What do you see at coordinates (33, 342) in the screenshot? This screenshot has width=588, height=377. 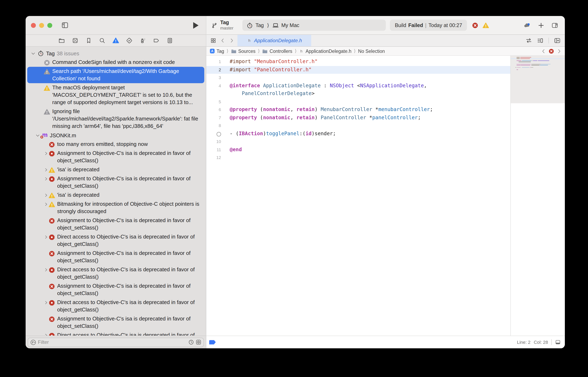 I see `filter-menu-icon` at bounding box center [33, 342].